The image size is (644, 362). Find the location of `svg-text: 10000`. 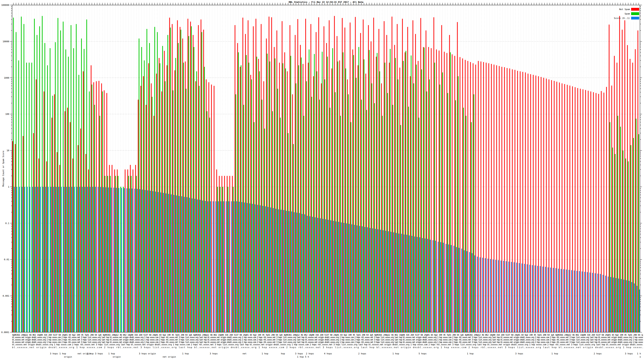

svg-text: 10000 is located at coordinates (6, 41).